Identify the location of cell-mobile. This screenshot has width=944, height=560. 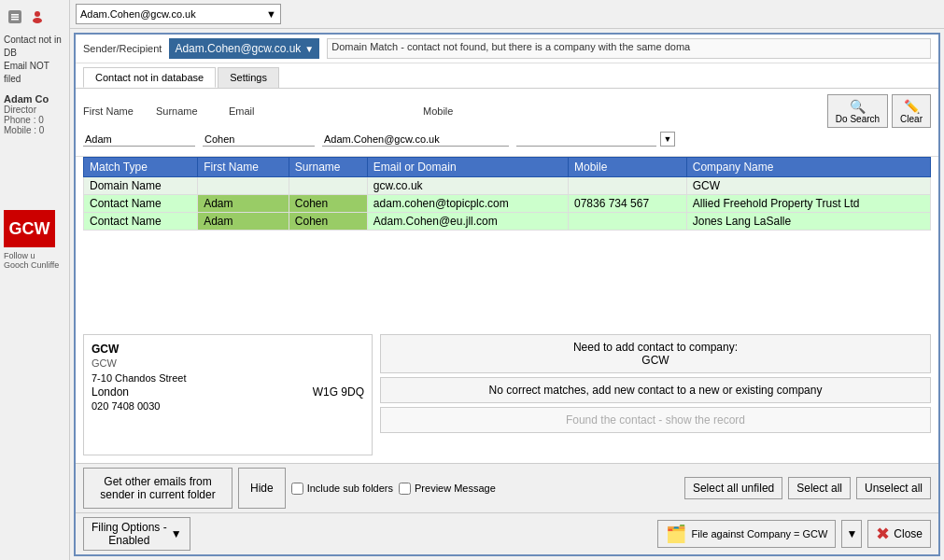
(627, 187).